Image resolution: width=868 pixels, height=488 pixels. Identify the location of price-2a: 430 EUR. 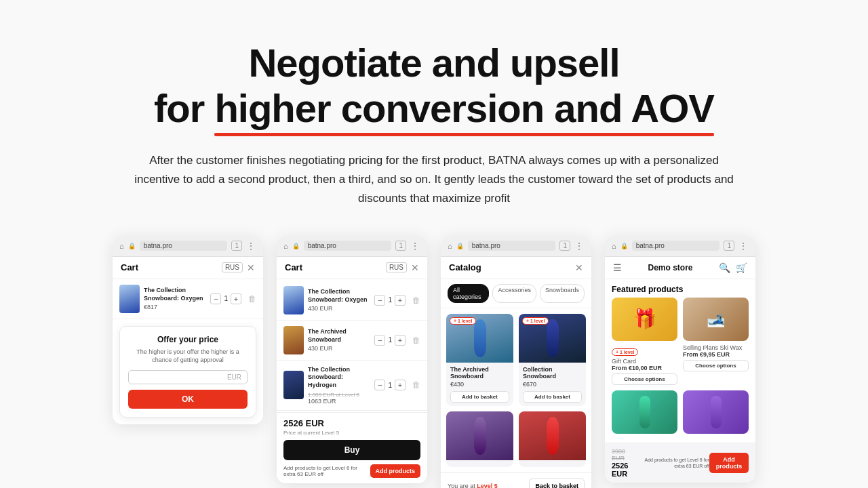
(339, 308).